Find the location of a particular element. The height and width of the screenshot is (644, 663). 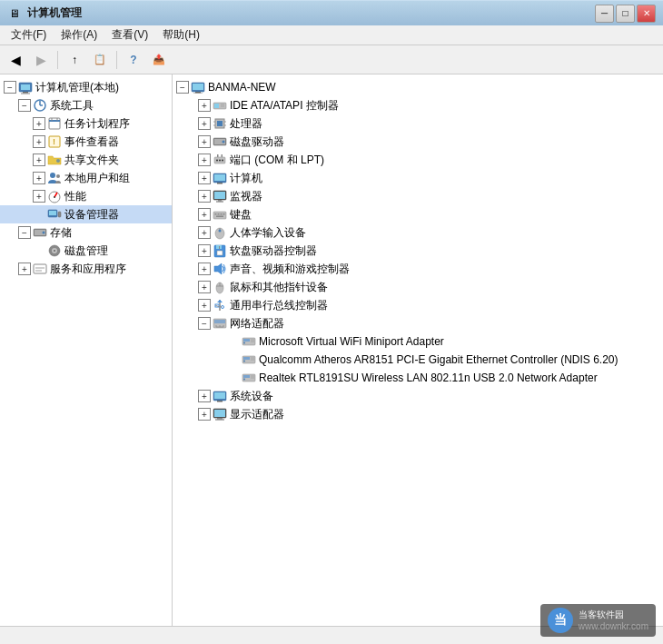

tree-node-cpu: + 处理器 is located at coordinates (418, 124).